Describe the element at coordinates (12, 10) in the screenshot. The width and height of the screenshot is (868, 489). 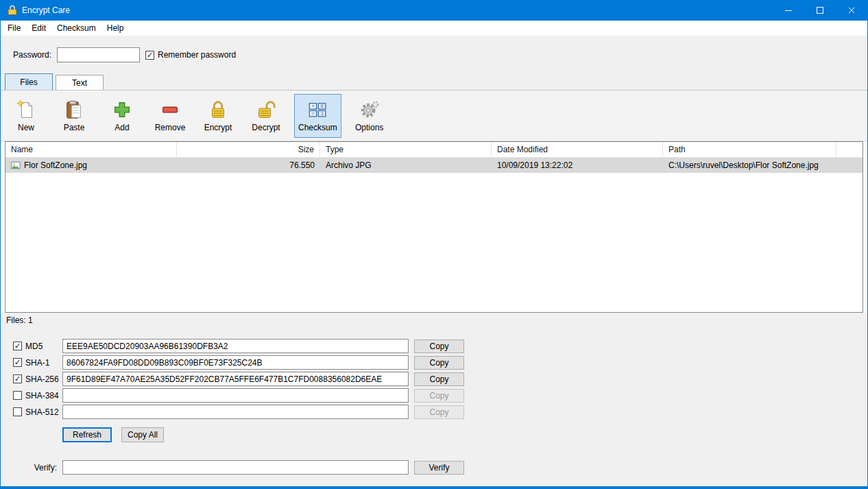
I see `app-icon` at that location.